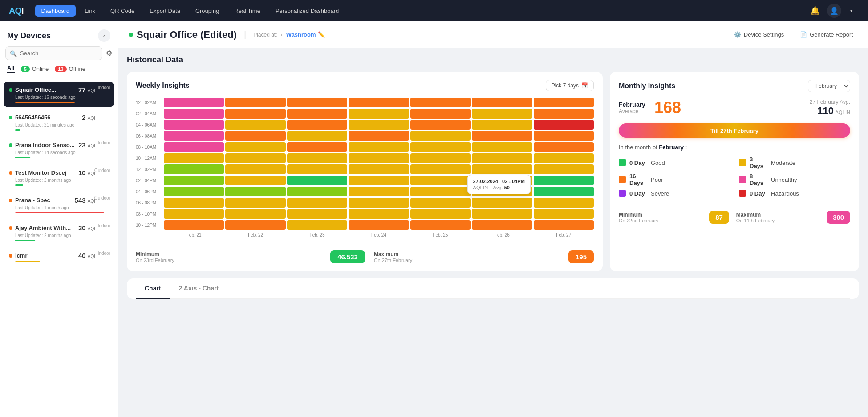  What do you see at coordinates (207, 11) in the screenshot?
I see `nav-grouping: Grouping` at bounding box center [207, 11].